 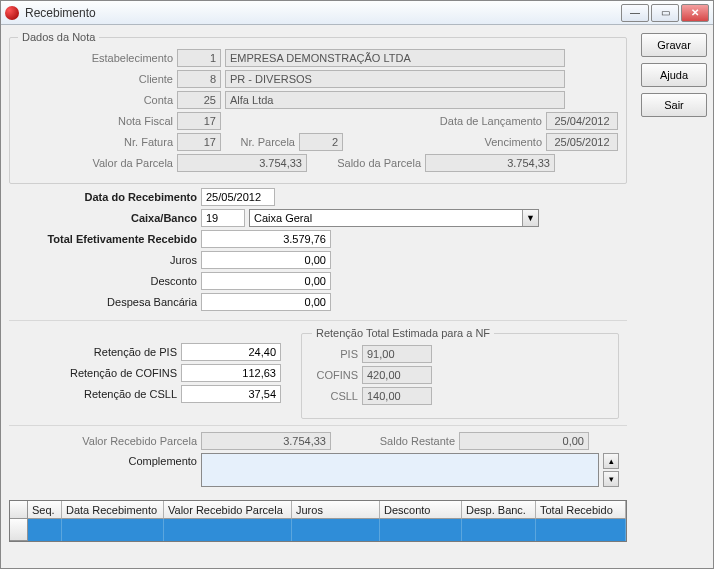 I want to click on field-vencimento: 25/05/2012, so click(x=582, y=142).